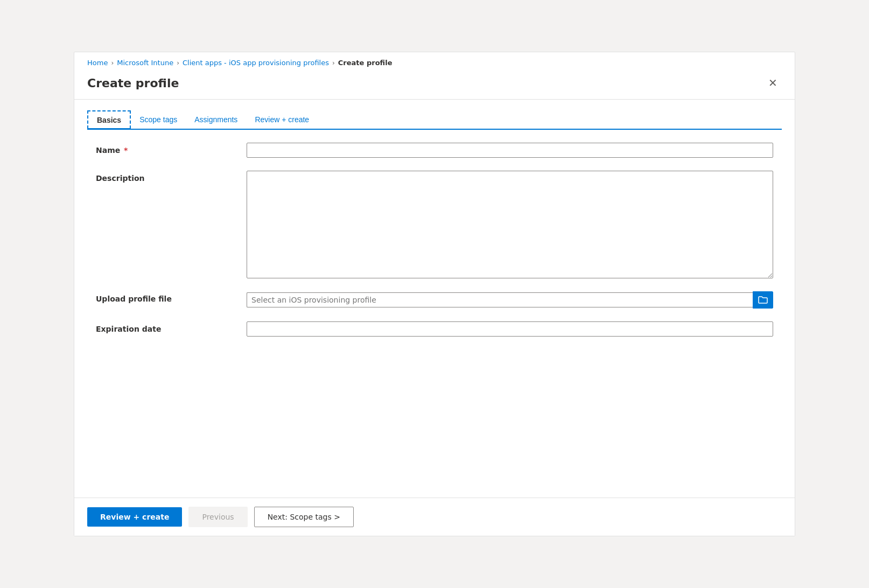 The height and width of the screenshot is (588, 869). What do you see at coordinates (500, 300) in the screenshot?
I see `upload-input` at bounding box center [500, 300].